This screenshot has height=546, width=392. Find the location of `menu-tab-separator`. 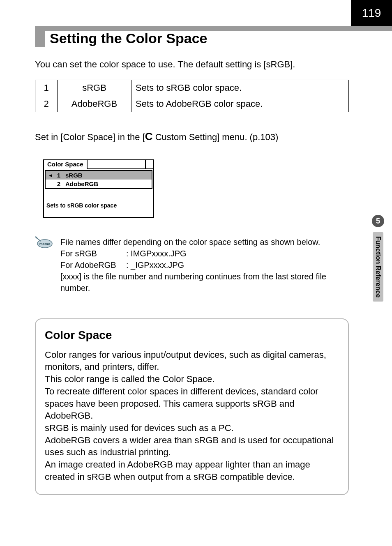

menu-tab-separator is located at coordinates (149, 165).